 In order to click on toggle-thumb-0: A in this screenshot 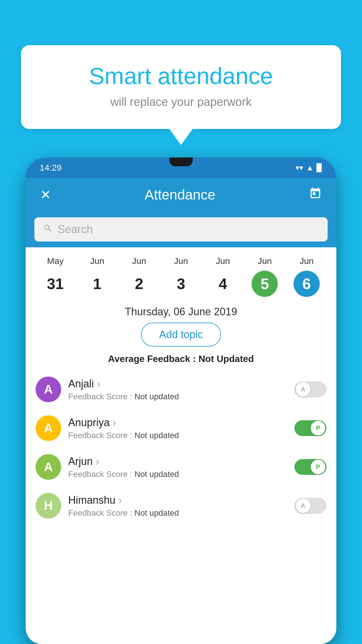, I will do `click(303, 389)`.